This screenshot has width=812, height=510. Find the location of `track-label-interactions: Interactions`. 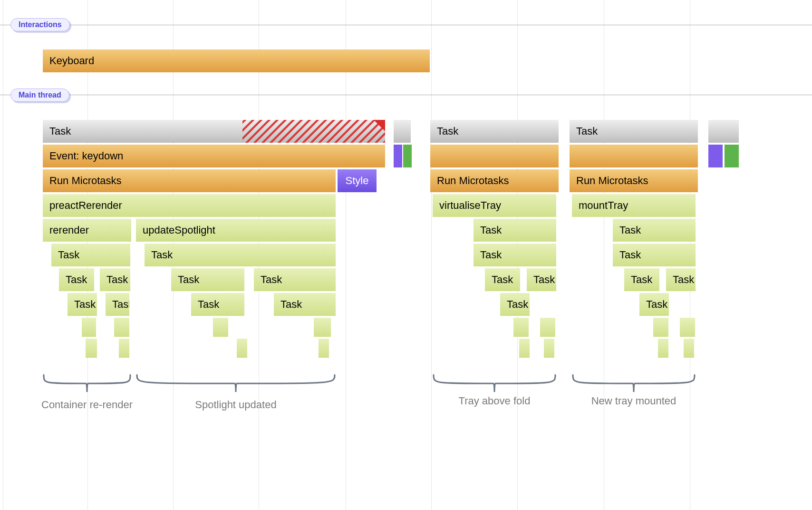

track-label-interactions: Interactions is located at coordinates (40, 25).